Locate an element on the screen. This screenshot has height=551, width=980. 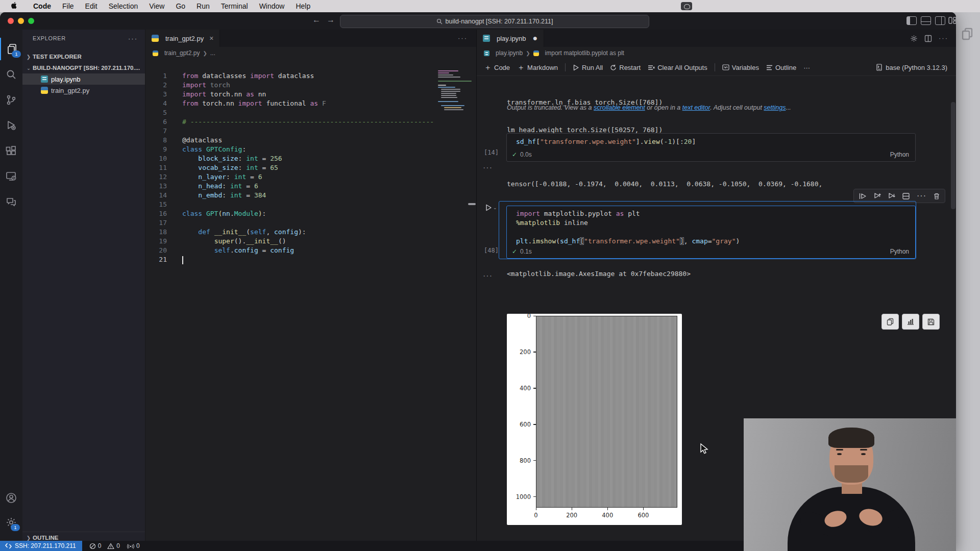
tab-train-gpt2: train_gpt2.py × is located at coordinates (183, 38).